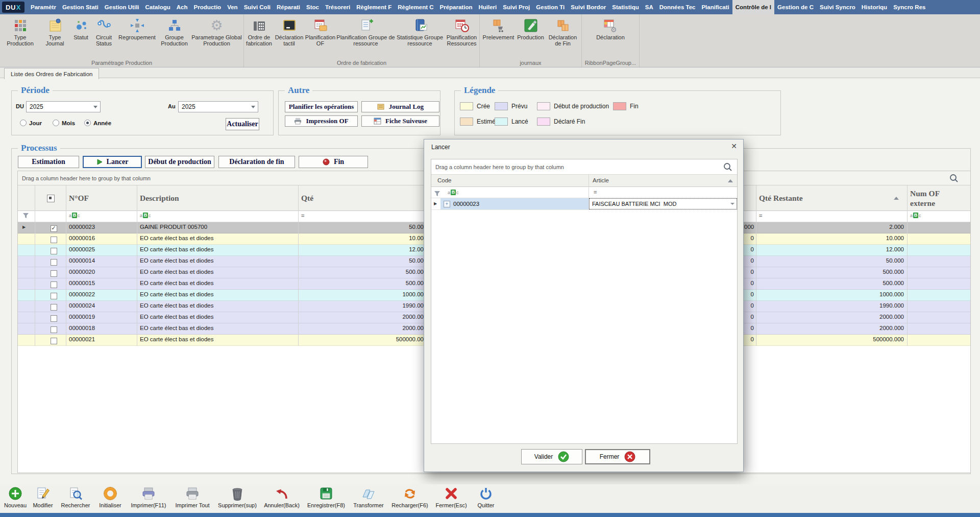 The height and width of the screenshot is (517, 980). I want to click on rechercher-button: Rechercher, so click(76, 497).